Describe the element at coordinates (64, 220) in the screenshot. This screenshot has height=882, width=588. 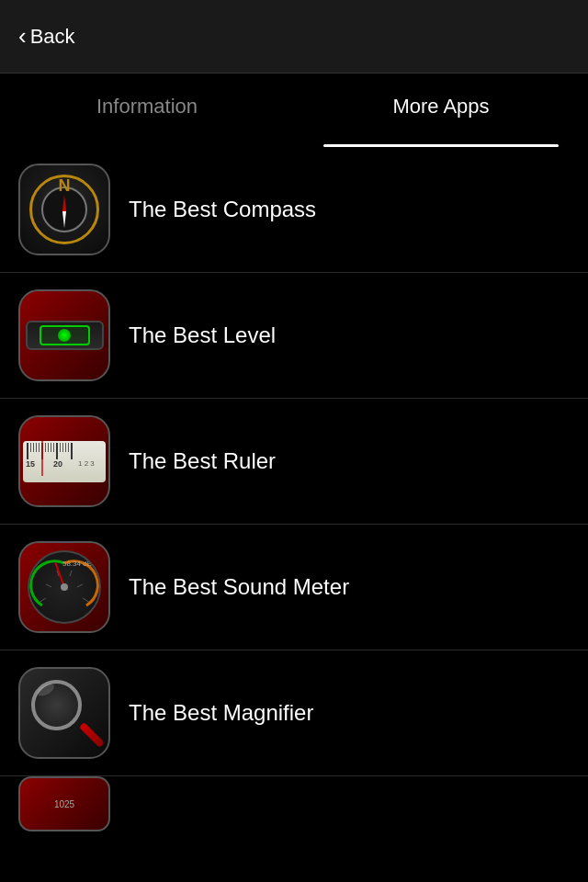
I see `compass-needle-south` at that location.